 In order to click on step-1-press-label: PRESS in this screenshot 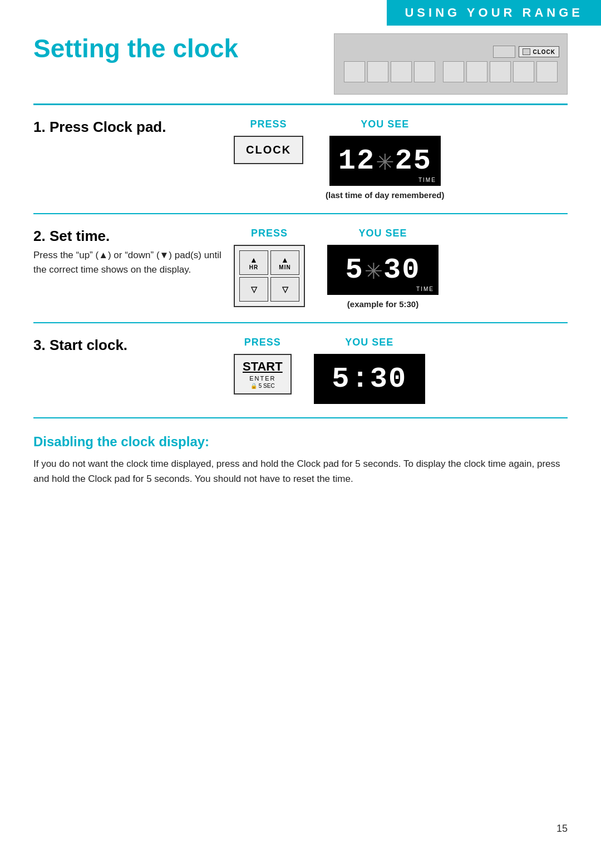, I will do `click(269, 125)`.